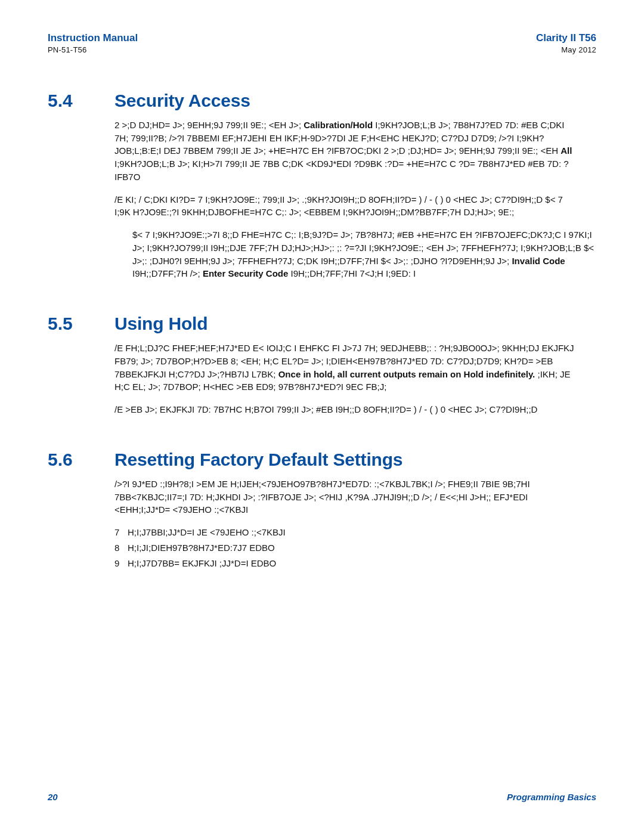  Describe the element at coordinates (246, 273) in the screenshot. I see `inline-bold: Enter Security Code` at that location.